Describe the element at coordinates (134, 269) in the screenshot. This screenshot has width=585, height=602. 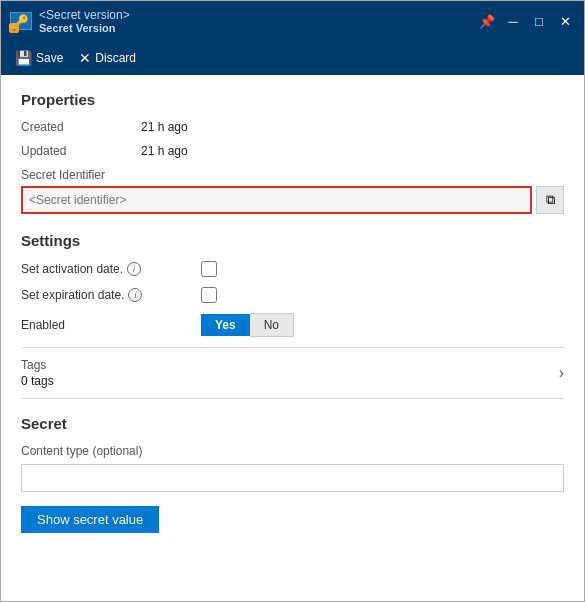
I see `activation-info-icon: i` at that location.